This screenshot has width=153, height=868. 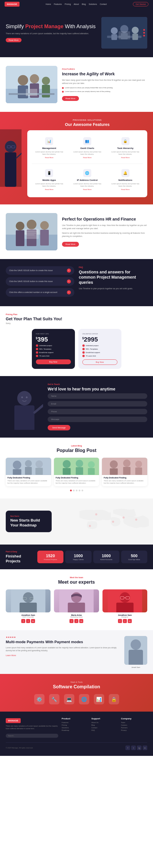 What do you see at coordinates (49, 189) in the screenshot?
I see `feature-mobile-link: Read More` at bounding box center [49, 189].